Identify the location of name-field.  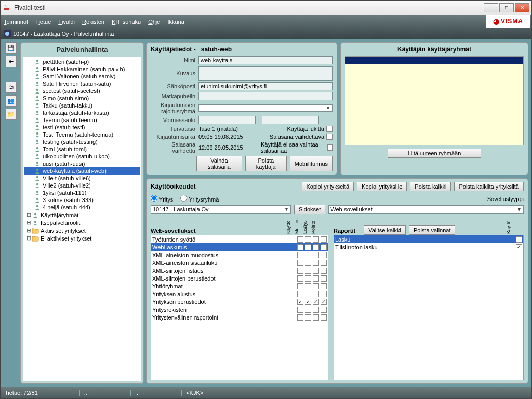
(265, 60).